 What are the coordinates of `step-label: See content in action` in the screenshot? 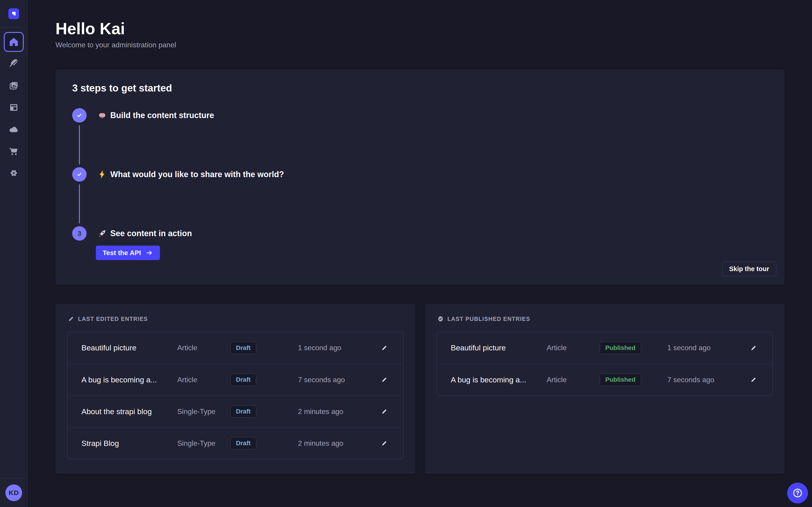 It's located at (151, 233).